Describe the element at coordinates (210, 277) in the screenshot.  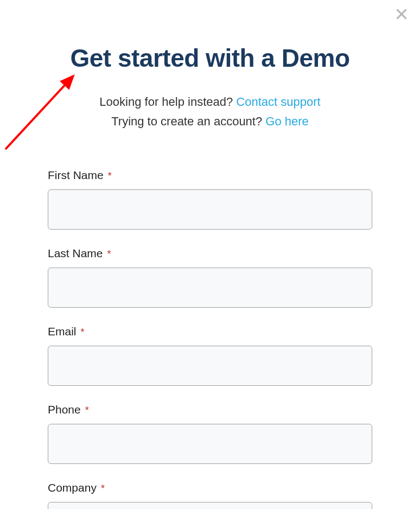
I see `form-group-last-name: Last Name*` at that location.